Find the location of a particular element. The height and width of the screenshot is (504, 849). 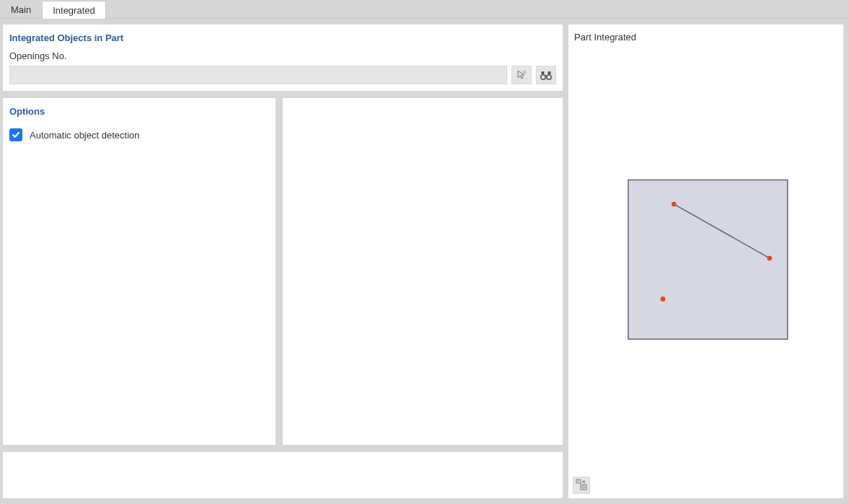

tab-label: Main is located at coordinates (21, 10).